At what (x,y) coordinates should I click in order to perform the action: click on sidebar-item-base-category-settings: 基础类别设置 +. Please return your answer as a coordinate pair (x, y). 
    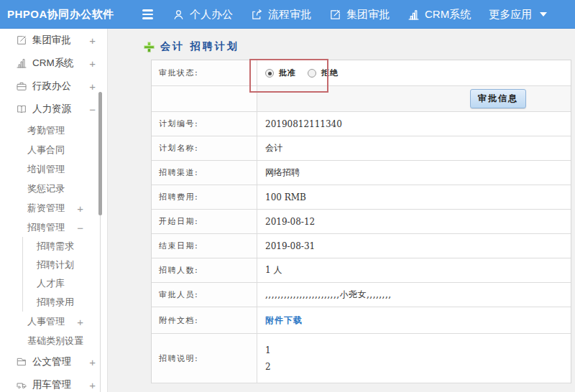
    Looking at the image, I should click on (53, 340).